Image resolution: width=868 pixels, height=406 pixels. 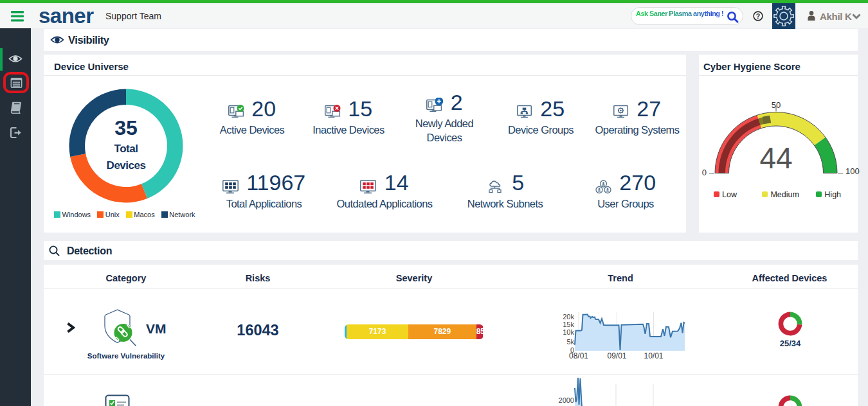 What do you see at coordinates (568, 332) in the screenshot?
I see `svg-text: 10k` at bounding box center [568, 332].